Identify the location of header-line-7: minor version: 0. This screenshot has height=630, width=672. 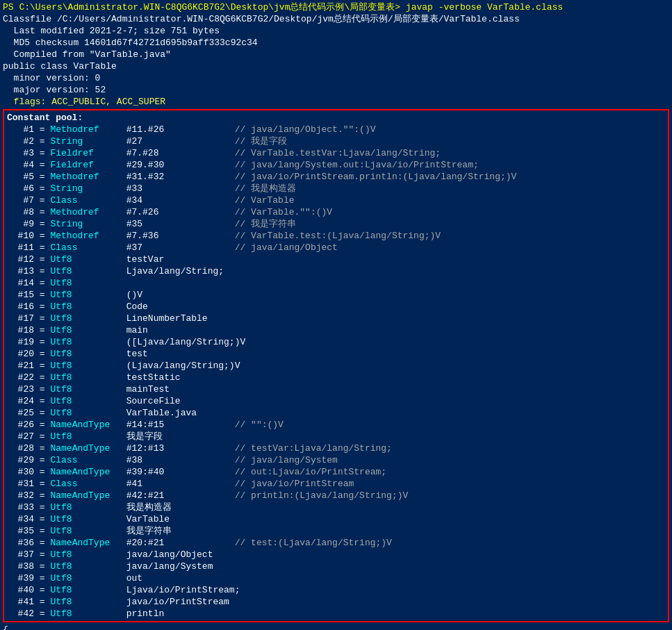
(336, 78).